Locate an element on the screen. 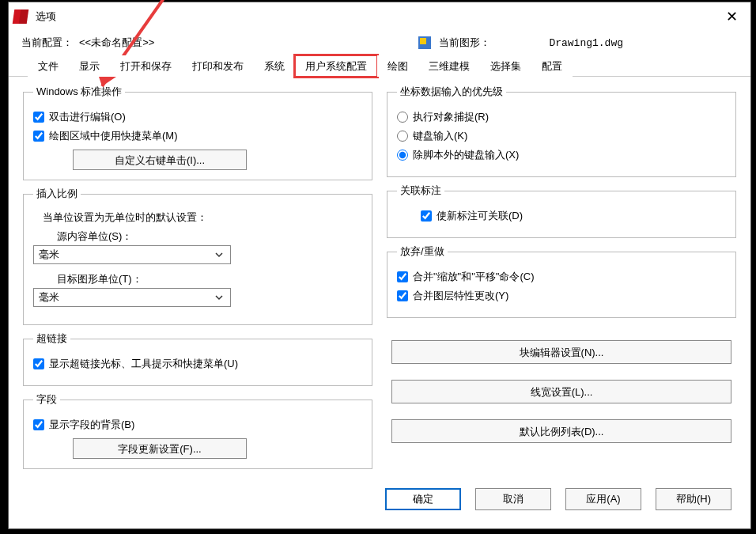 This screenshot has height=534, width=756. group-legend: 超链接 is located at coordinates (52, 339).